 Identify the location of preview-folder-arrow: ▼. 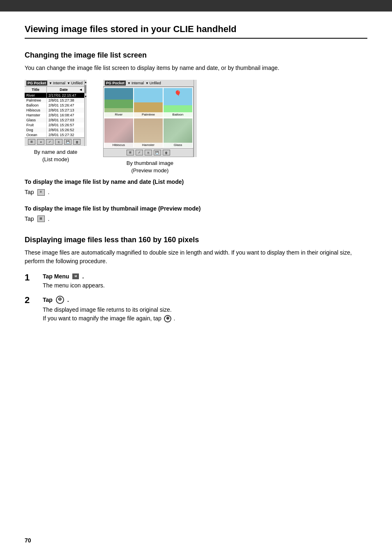
(147, 83).